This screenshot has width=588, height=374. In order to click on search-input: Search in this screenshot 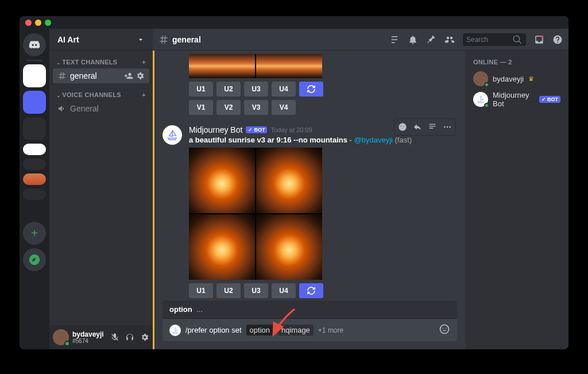, I will do `click(494, 40)`.